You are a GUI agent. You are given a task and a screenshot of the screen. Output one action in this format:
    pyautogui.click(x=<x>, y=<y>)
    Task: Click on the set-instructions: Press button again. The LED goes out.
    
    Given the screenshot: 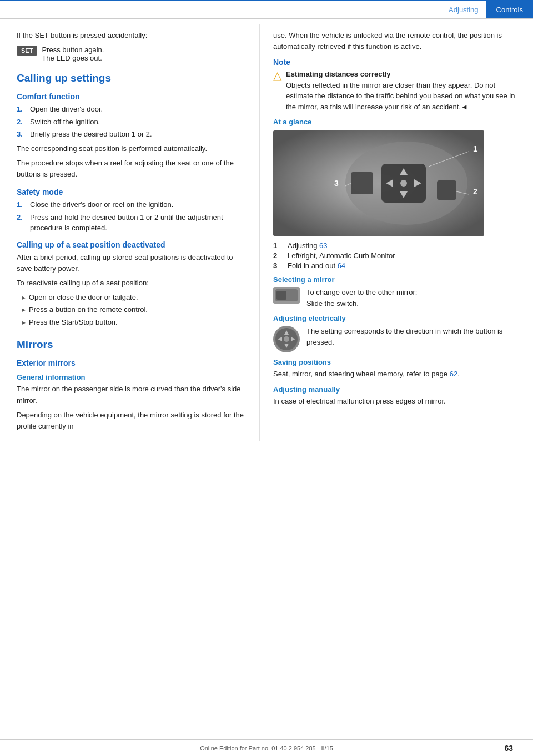 What is the action you would take?
    pyautogui.click(x=73, y=54)
    